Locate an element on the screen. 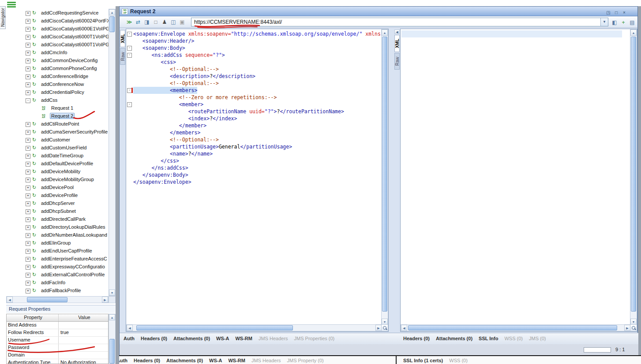 The width and height of the screenshot is (641, 364). inspector-tab-attachments-0: Attachments (0) is located at coordinates (191, 338).